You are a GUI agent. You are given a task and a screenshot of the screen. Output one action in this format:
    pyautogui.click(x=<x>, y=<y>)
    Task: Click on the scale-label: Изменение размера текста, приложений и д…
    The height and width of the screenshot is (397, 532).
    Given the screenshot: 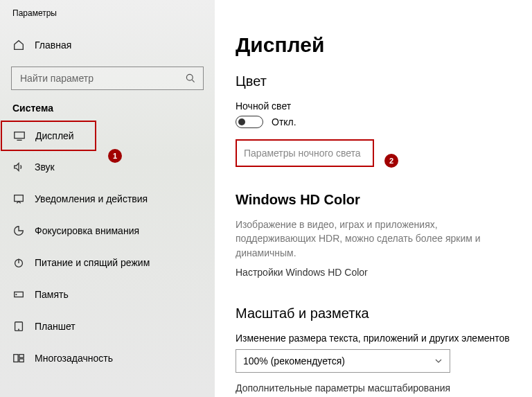 What is the action you would take?
    pyautogui.click(x=378, y=338)
    